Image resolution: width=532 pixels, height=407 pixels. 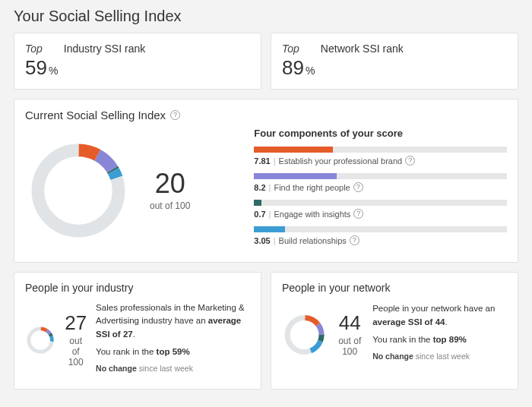 What do you see at coordinates (312, 214) in the screenshot?
I see `component-label: Engage with insights` at bounding box center [312, 214].